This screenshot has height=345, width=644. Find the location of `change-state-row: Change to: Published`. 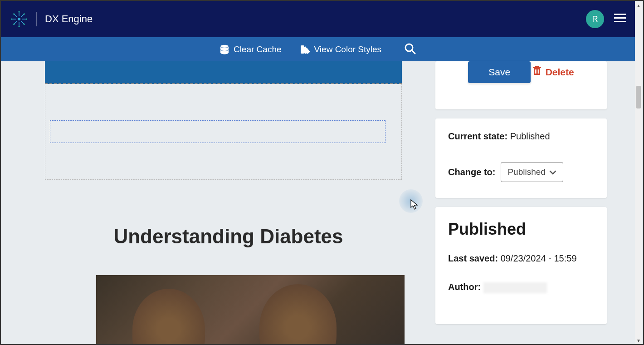

change-state-row: Change to: Published is located at coordinates (521, 172).